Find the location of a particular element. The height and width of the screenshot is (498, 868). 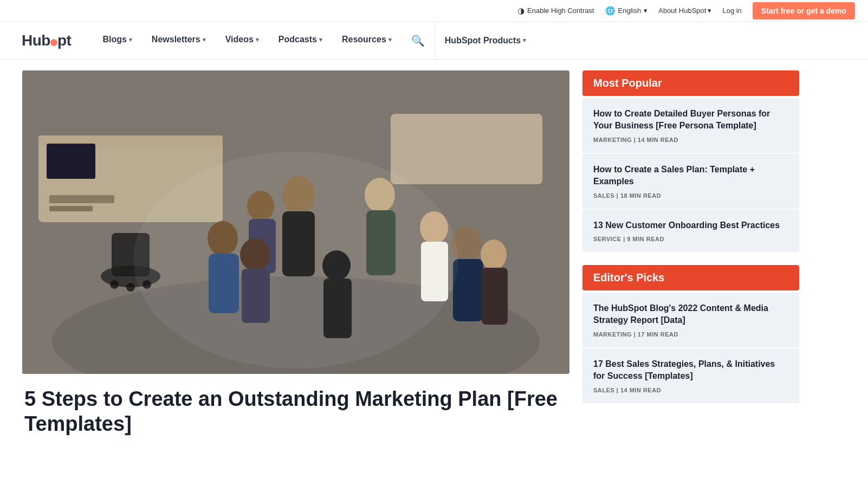

most-popular-item-1-title: How to Create Detailed Buyer Personas fo… is located at coordinates (691, 120).